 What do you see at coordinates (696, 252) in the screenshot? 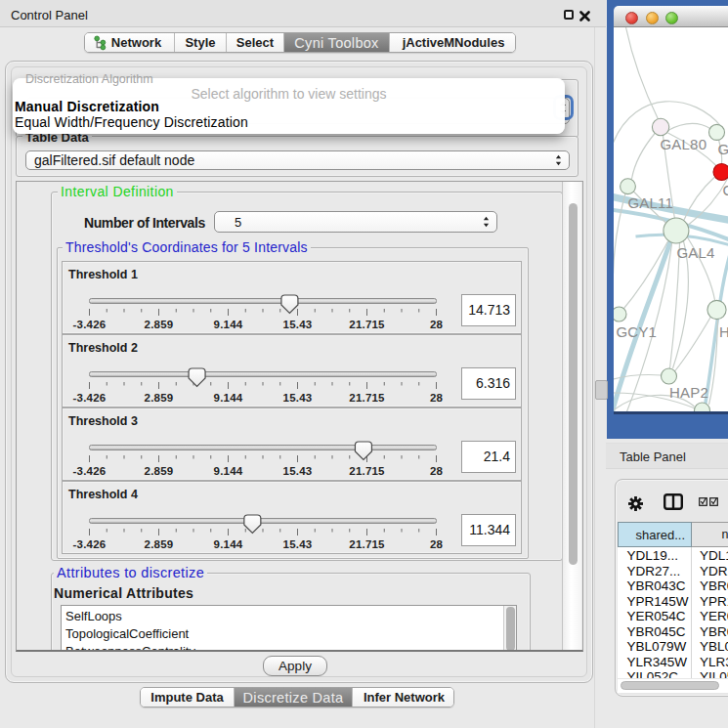
I see `svg-text: GAL4` at bounding box center [696, 252].